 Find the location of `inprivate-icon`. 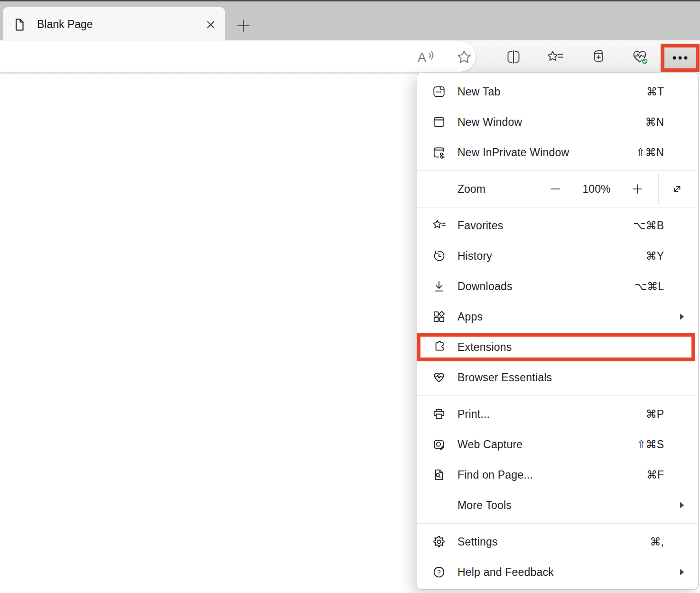

inprivate-icon is located at coordinates (439, 152).